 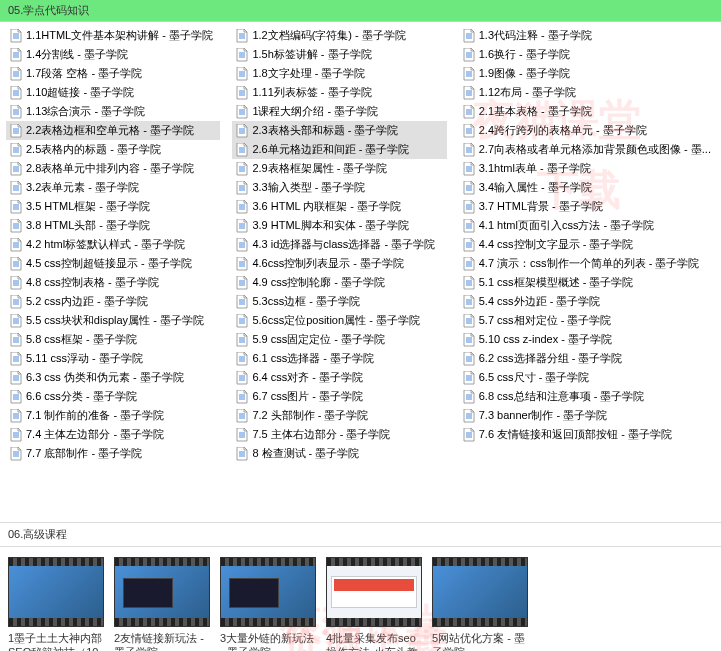 I want to click on lesson-item: 2.1基本表格 - 墨子学院, so click(x=587, y=112).